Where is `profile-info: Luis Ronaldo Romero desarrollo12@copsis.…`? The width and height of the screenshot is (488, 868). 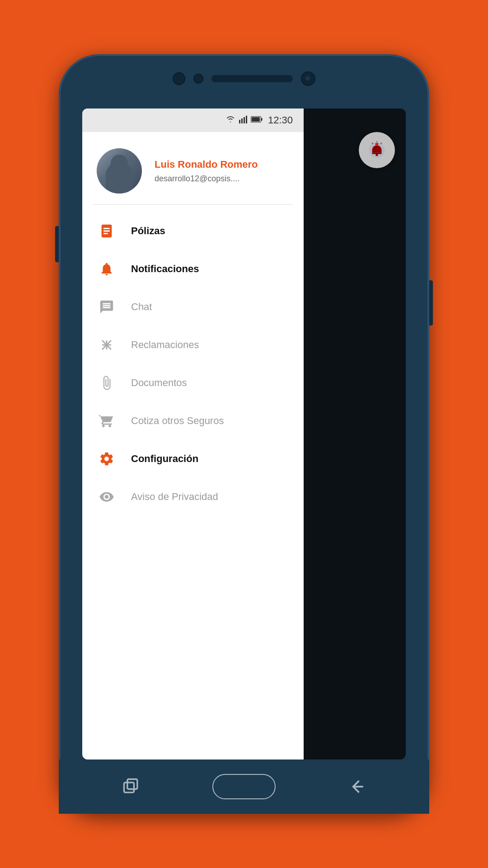
profile-info: Luis Ronaldo Romero desarrollo12@copsis.… is located at coordinates (206, 171).